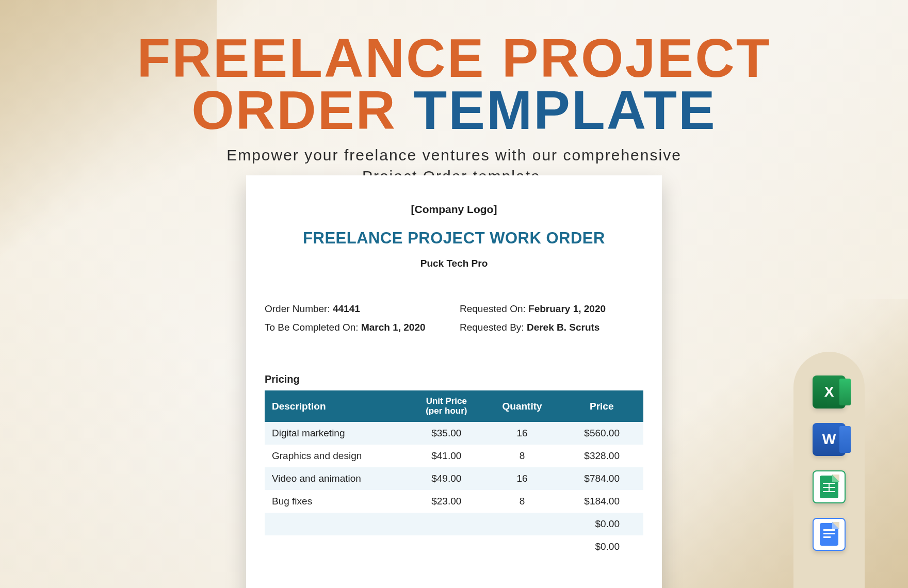 This screenshot has width=908, height=588. Describe the element at coordinates (563, 327) in the screenshot. I see `requested-by-value: Derek B. Scruts` at that location.